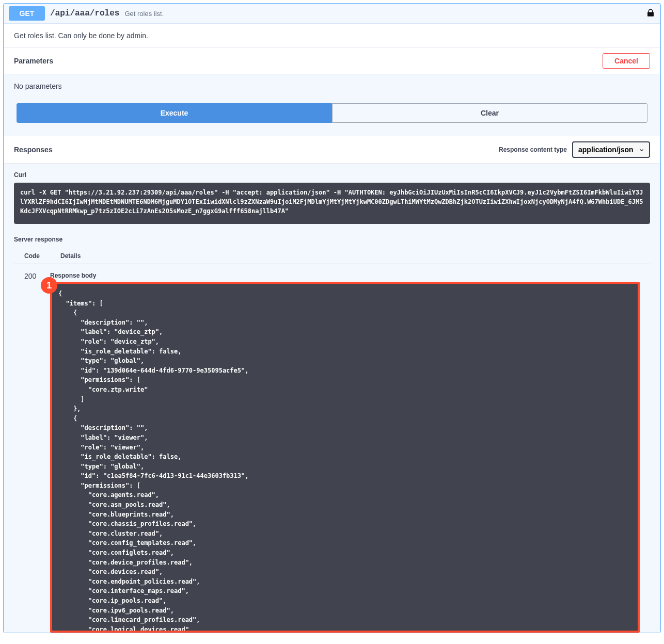 The height and width of the screenshot is (644, 664). What do you see at coordinates (651, 13) in the screenshot?
I see `lock-icon` at bounding box center [651, 13].